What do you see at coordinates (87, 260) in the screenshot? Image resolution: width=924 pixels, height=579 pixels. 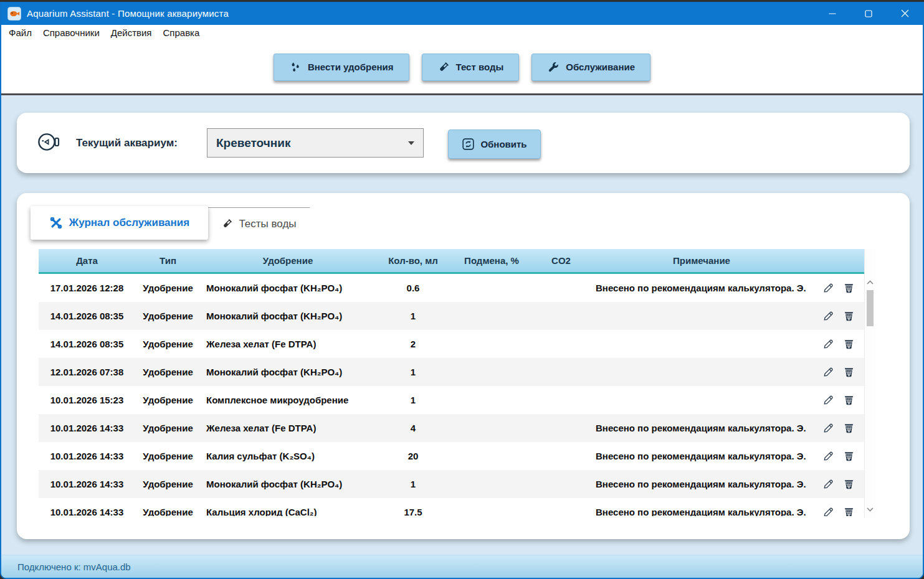 I see `column-header-date: Дата` at bounding box center [87, 260].